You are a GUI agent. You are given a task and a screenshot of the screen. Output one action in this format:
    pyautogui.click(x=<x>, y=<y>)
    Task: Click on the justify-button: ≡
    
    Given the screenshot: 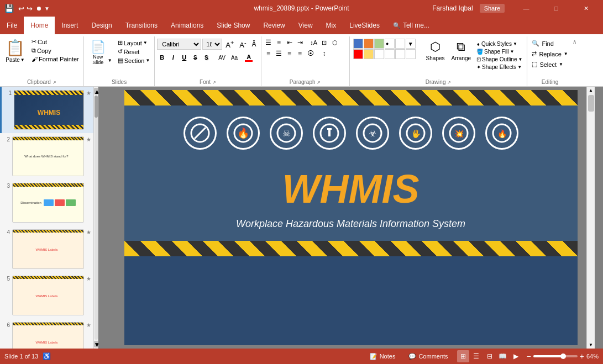 What is the action you would take?
    pyautogui.click(x=300, y=54)
    